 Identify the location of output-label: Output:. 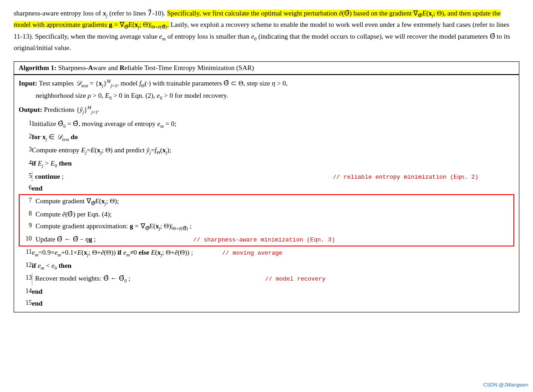
(30, 110).